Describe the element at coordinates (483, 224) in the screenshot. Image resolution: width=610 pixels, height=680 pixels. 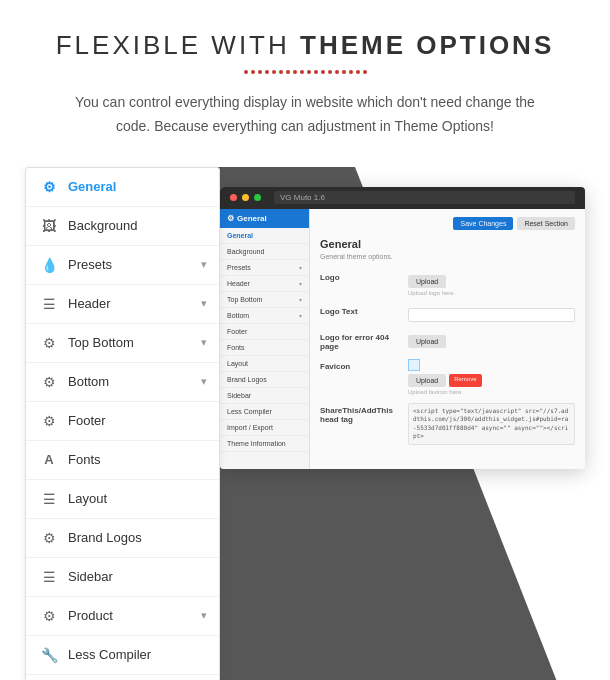
I see `save-changes-button: Save Changes` at that location.